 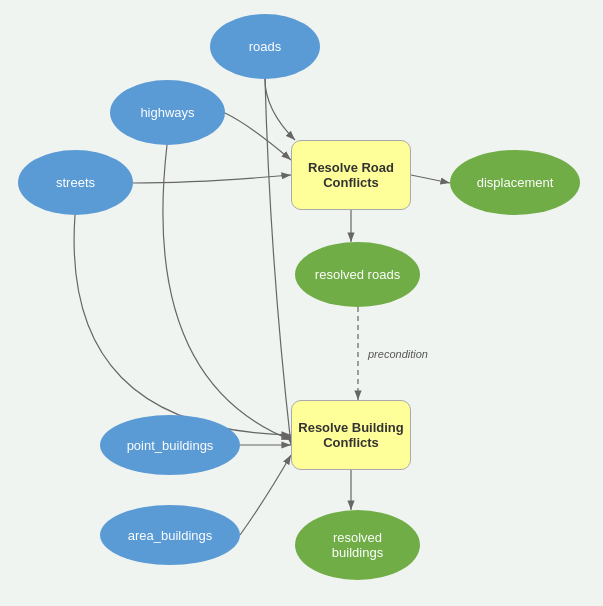 What do you see at coordinates (170, 535) in the screenshot?
I see `node-area-buildings: area_buildings` at bounding box center [170, 535].